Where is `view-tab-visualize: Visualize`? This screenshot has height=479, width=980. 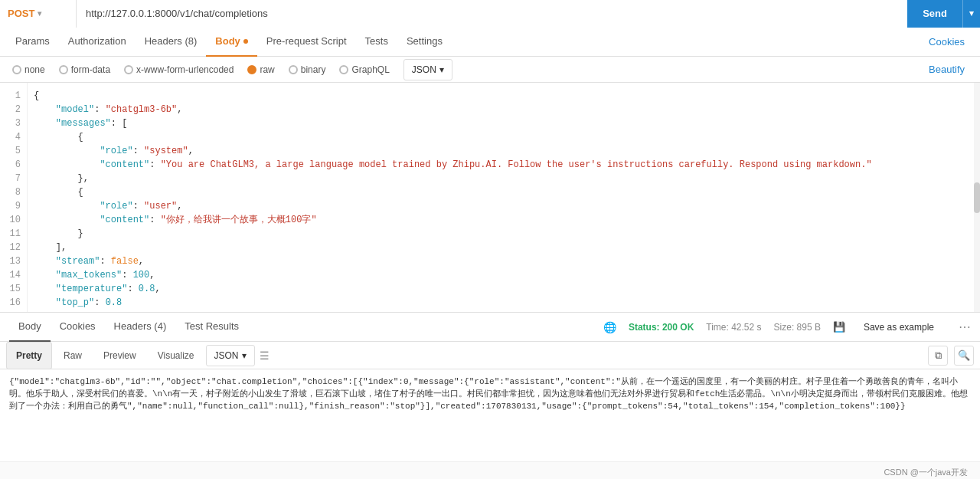
view-tab-visualize: Visualize is located at coordinates (176, 356).